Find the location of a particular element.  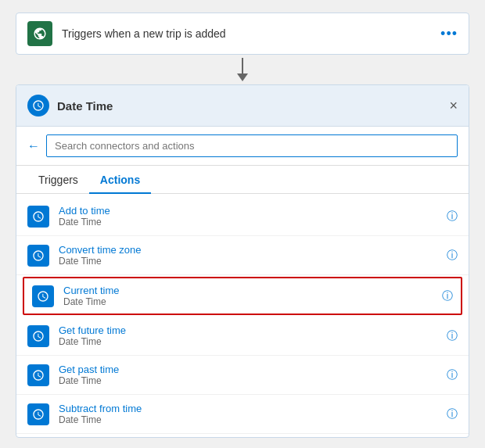

action-icon-get-future-time is located at coordinates (38, 336).